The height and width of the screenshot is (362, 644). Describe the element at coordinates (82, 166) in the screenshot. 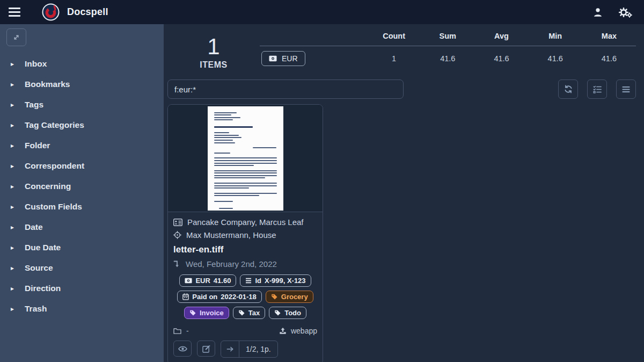

I see `sidebar-item-correspondent: ▸Correspondent` at that location.